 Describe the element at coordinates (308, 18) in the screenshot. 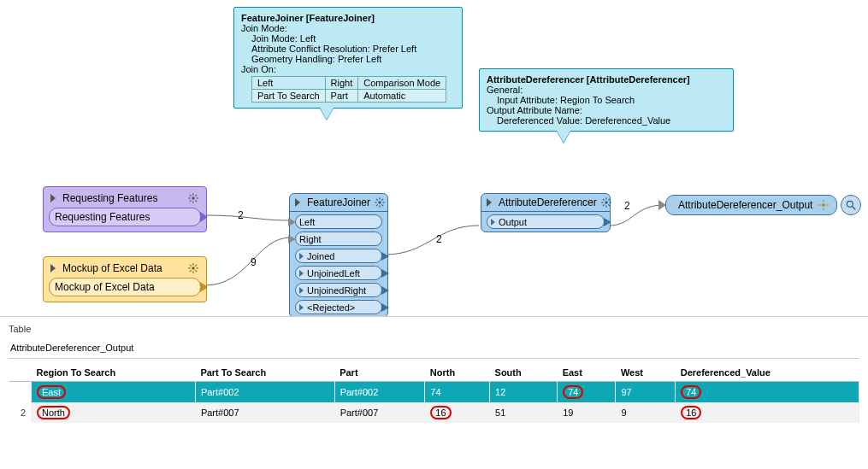

I see `tooltip-title: FeatureJoiner [FeatureJoiner]` at that location.